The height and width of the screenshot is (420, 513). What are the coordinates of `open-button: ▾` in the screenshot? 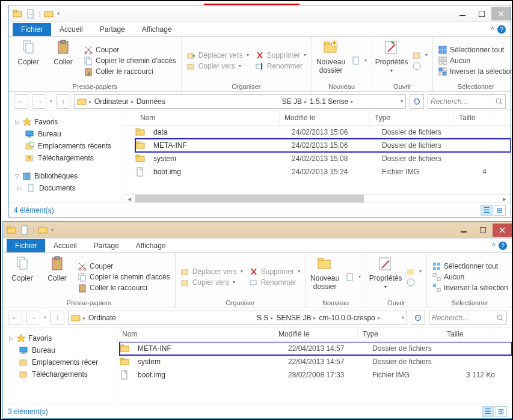 It's located at (420, 55).